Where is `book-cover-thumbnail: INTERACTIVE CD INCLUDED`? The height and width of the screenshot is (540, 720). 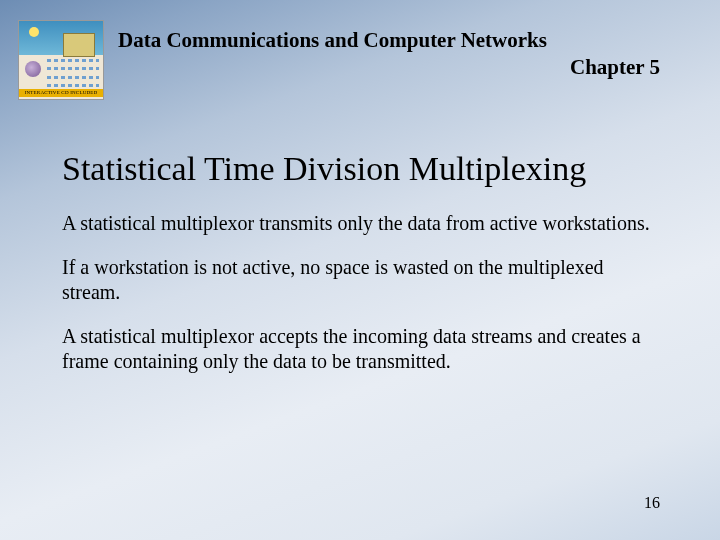
book-cover-thumbnail: INTERACTIVE CD INCLUDED is located at coordinates (61, 60).